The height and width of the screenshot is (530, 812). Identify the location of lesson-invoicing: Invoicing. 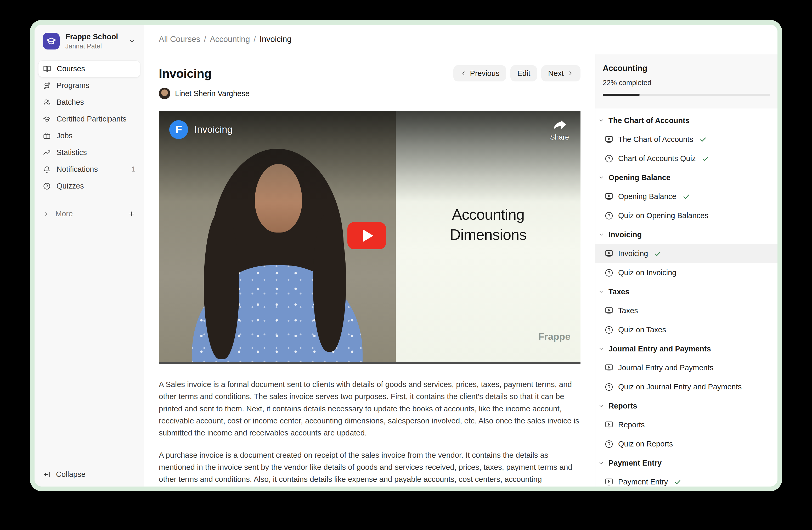
(686, 254).